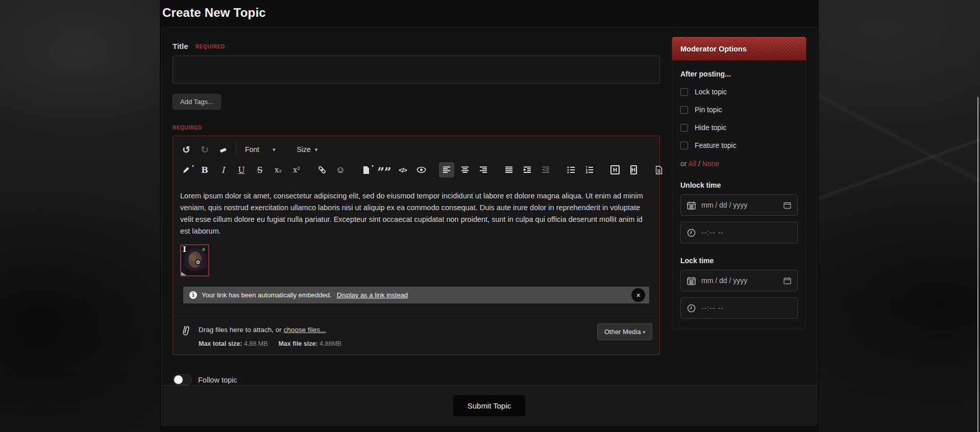  What do you see at coordinates (509, 170) in the screenshot?
I see `justify-icon` at bounding box center [509, 170].